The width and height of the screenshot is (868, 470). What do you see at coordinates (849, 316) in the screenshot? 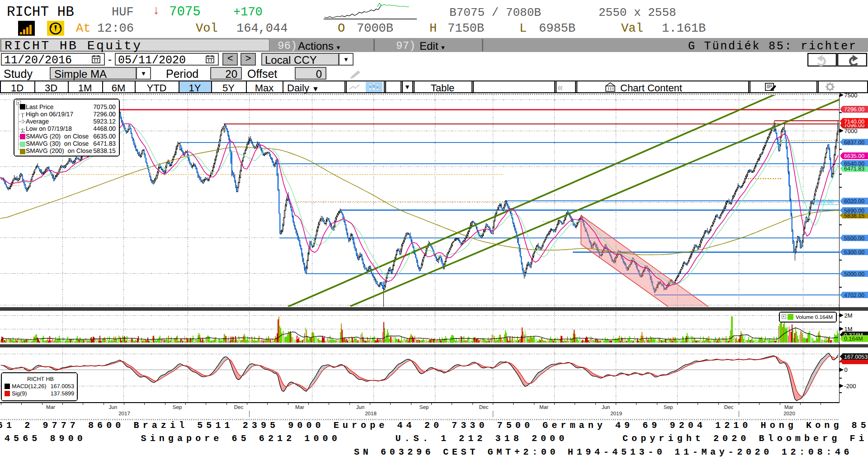
I see `svg-text: 2M` at bounding box center [849, 316].